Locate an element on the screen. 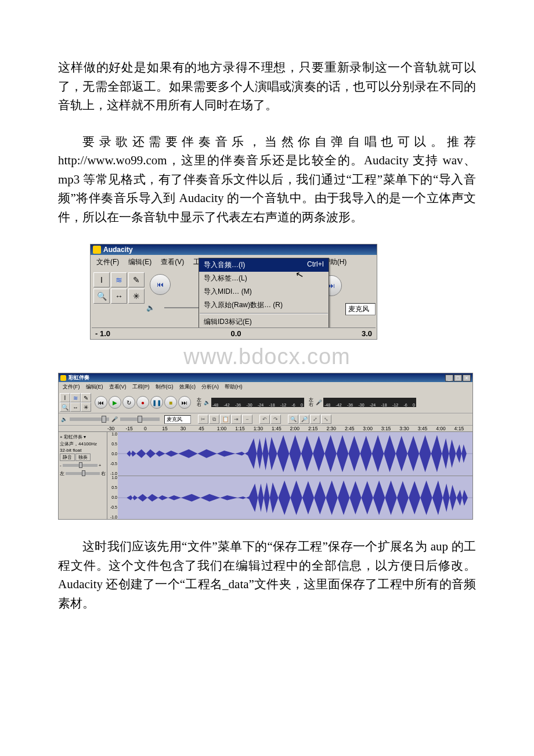 The width and height of the screenshot is (534, 756). history-toolbar: ↶ ↷ is located at coordinates (270, 419).